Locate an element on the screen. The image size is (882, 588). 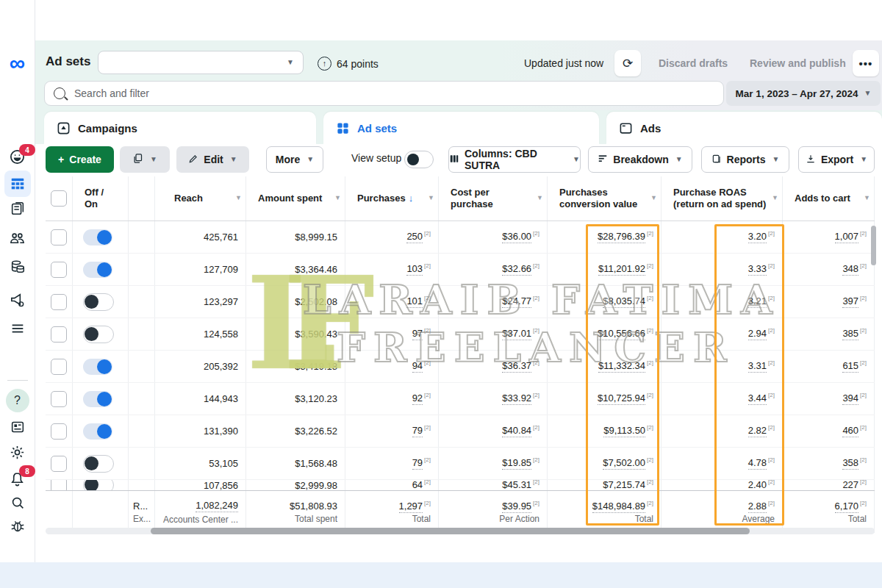
vertical-scrollbar-thumb is located at coordinates (873, 245).